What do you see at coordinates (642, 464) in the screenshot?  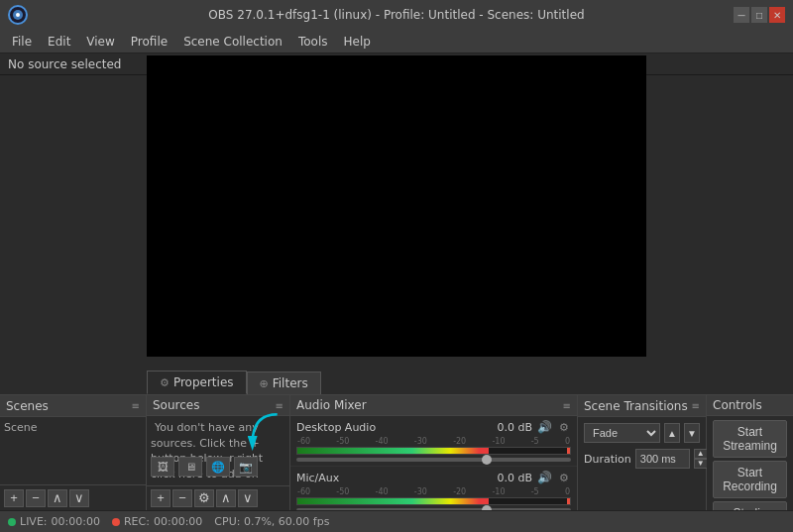 I see `transitions-body: Fade Cut Swipe Slide ▲ ▼ Duration ▲ ▼` at bounding box center [642, 464].